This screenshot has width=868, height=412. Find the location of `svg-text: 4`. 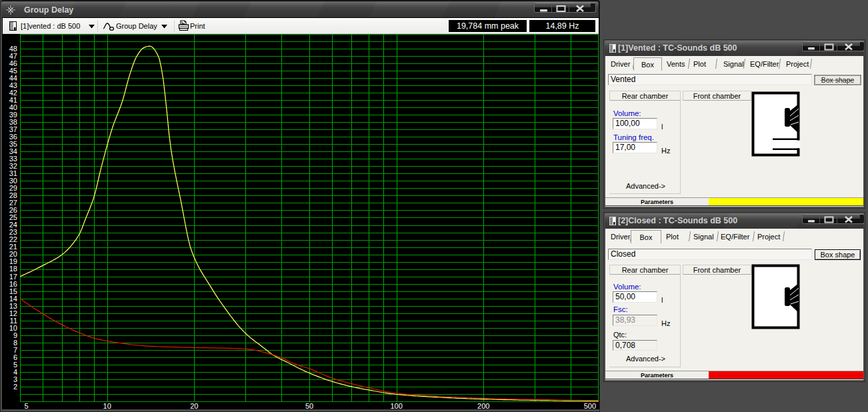

svg-text: 4 is located at coordinates (15, 372).